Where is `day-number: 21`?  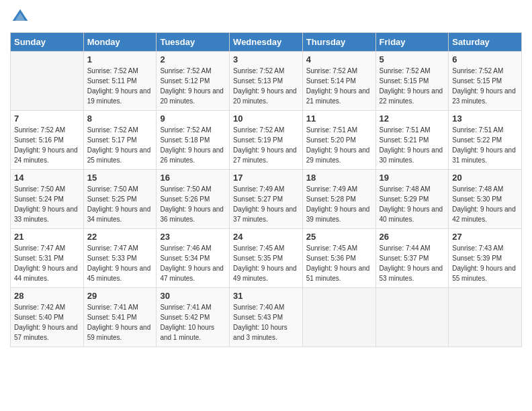 day-number: 21 is located at coordinates (47, 236).